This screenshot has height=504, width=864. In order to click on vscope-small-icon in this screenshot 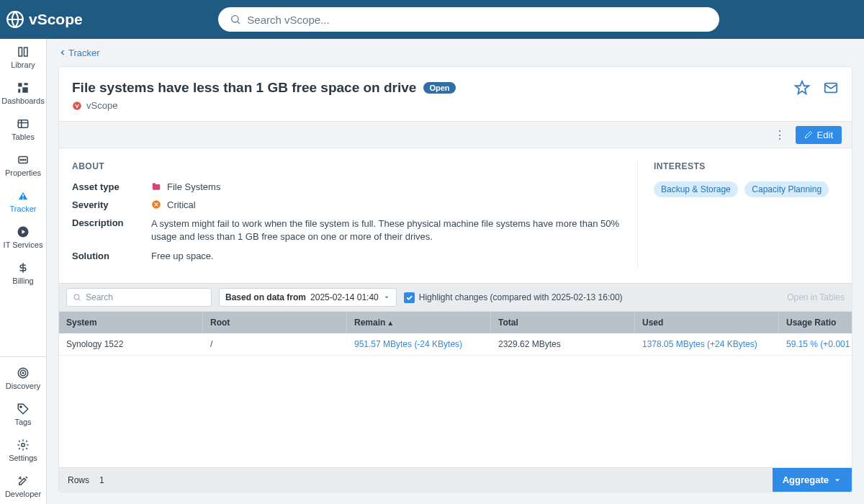, I will do `click(77, 106)`.